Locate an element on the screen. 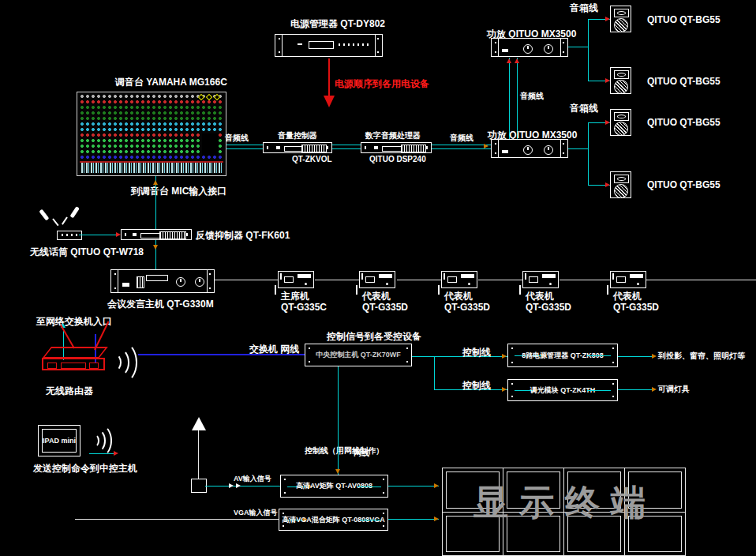 The width and height of the screenshot is (756, 556). speaker-wire-label-bottom: 音箱线 is located at coordinates (584, 108).